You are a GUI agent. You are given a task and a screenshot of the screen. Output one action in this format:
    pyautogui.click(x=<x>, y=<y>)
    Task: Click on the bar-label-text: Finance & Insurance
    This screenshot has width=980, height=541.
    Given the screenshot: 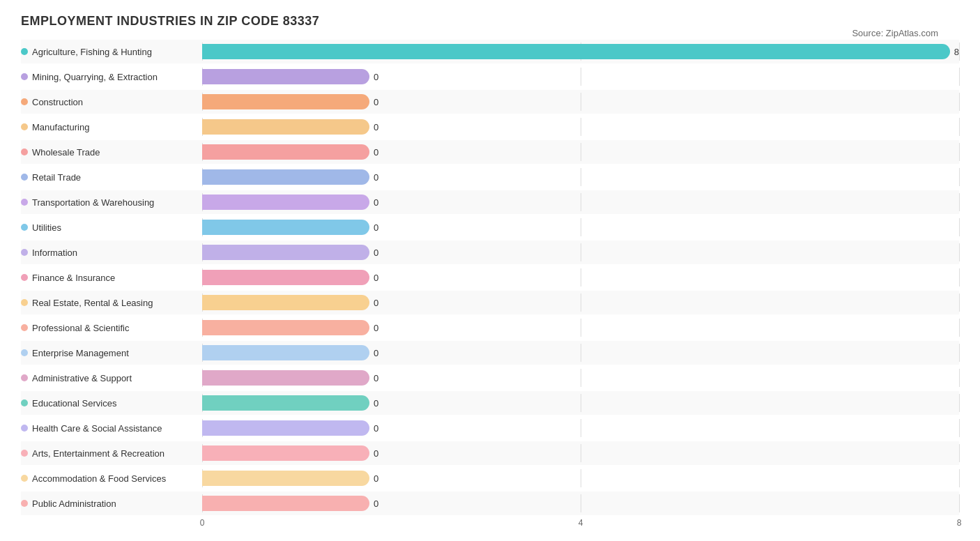 What is the action you would take?
    pyautogui.click(x=74, y=277)
    